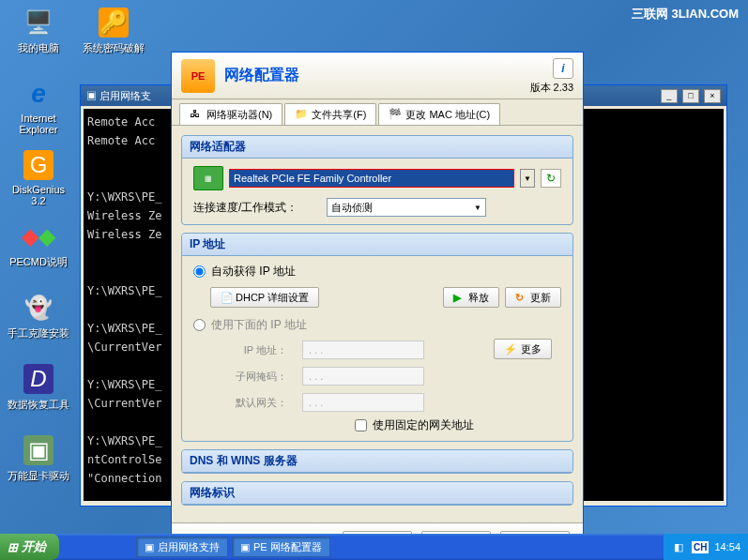  What do you see at coordinates (38, 450) in the screenshot?
I see `vga-icon: ▣` at bounding box center [38, 450].